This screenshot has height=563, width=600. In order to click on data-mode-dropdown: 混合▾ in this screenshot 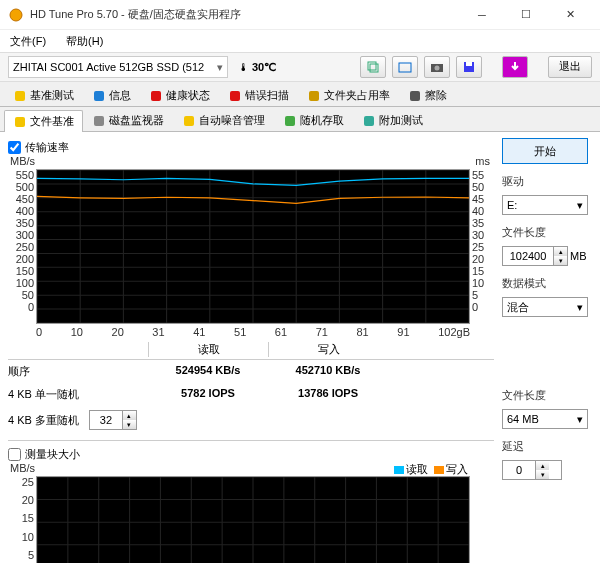, I will do `click(545, 307)`.